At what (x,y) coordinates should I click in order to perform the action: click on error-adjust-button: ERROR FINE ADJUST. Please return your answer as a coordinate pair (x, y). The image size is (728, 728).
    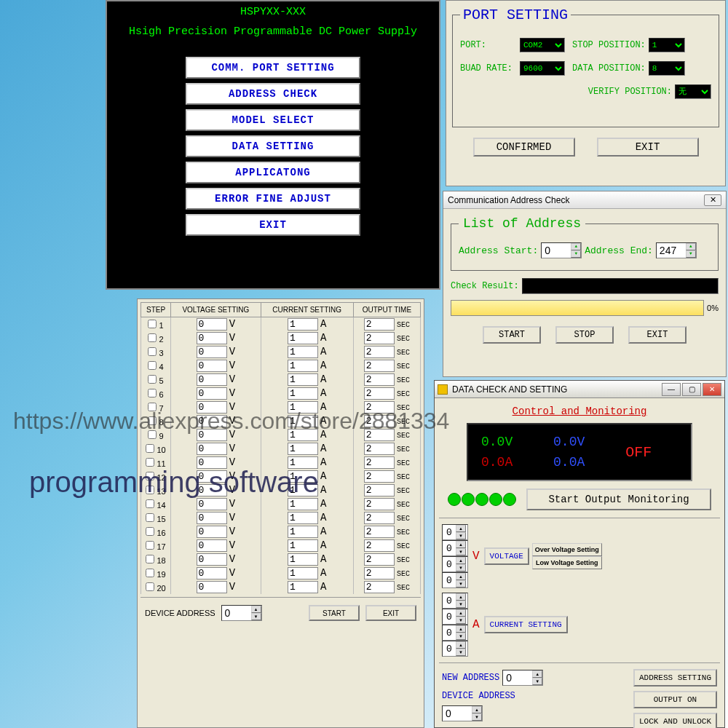
    Looking at the image, I should click on (273, 199).